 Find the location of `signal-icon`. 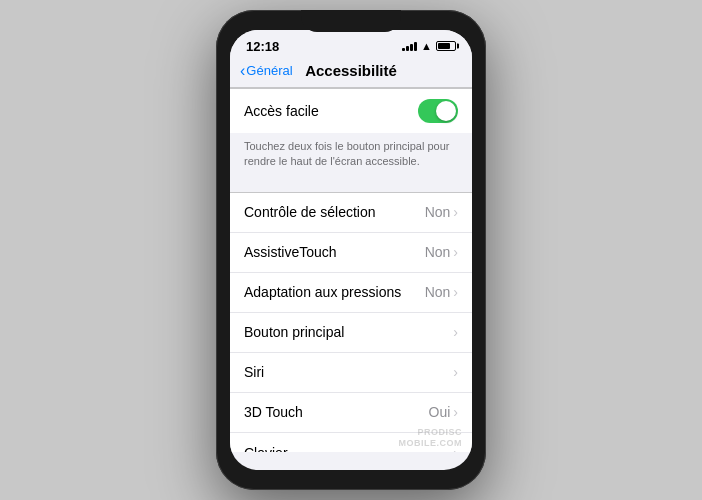

signal-icon is located at coordinates (410, 46).